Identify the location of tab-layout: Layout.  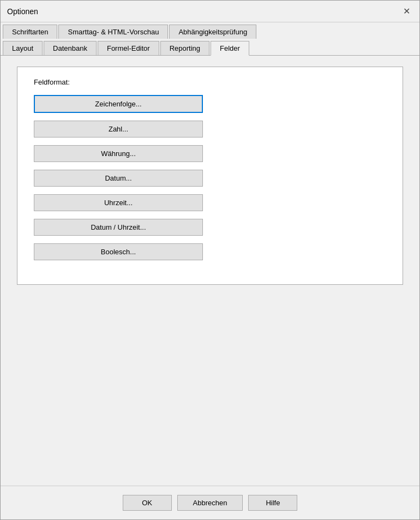
(23, 48).